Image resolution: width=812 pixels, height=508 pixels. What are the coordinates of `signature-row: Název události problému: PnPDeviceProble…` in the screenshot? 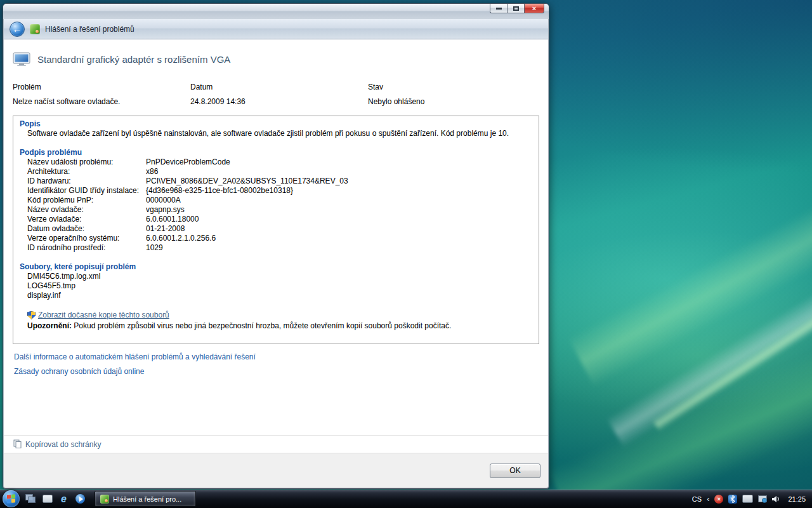 It's located at (280, 163).